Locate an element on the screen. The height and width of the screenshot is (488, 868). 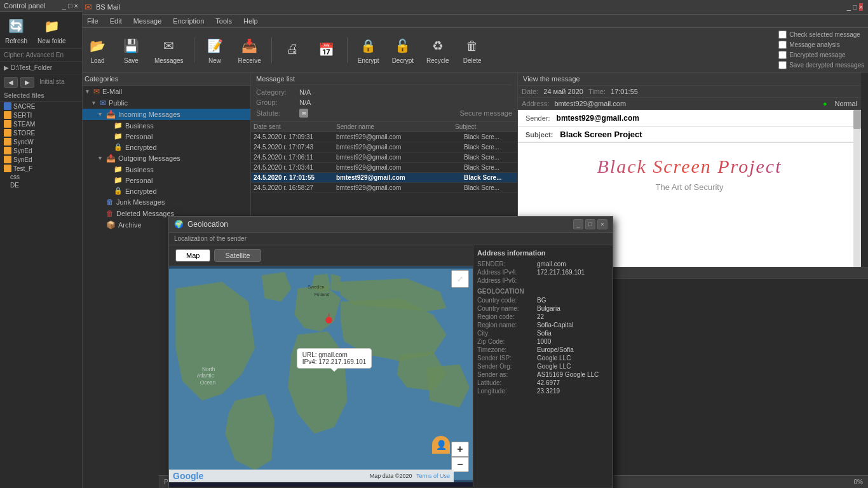
check-selected-checkbox is located at coordinates (783, 34).